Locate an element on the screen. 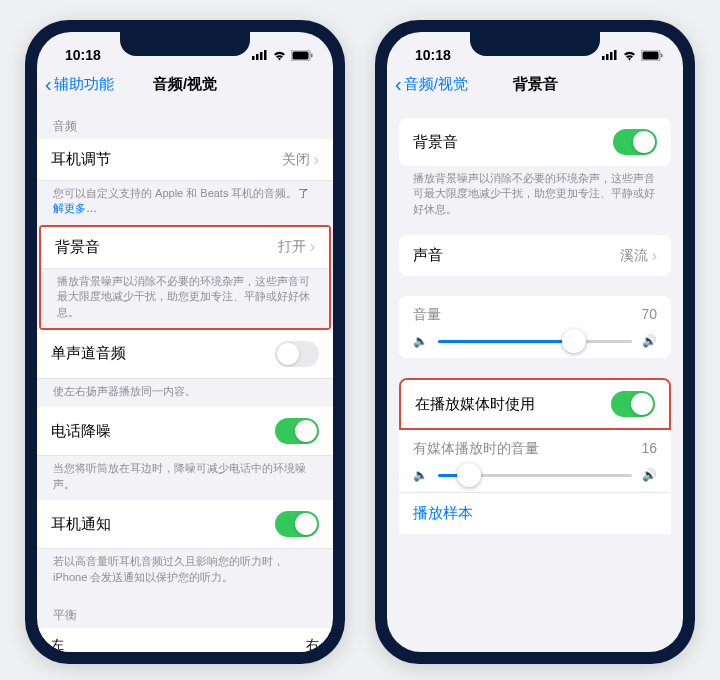 This screenshot has width=720, height=680. back-label: 辅助功能 is located at coordinates (84, 84).